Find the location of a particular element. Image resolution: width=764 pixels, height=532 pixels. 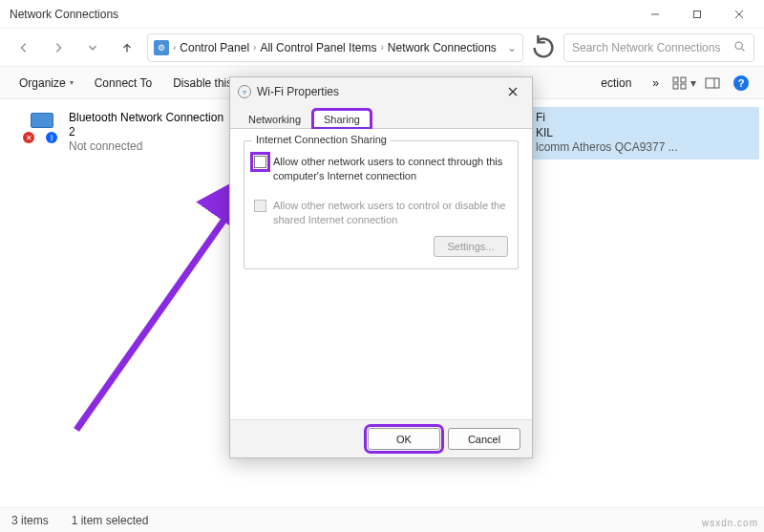

tab-networking: Networking is located at coordinates (275, 118).